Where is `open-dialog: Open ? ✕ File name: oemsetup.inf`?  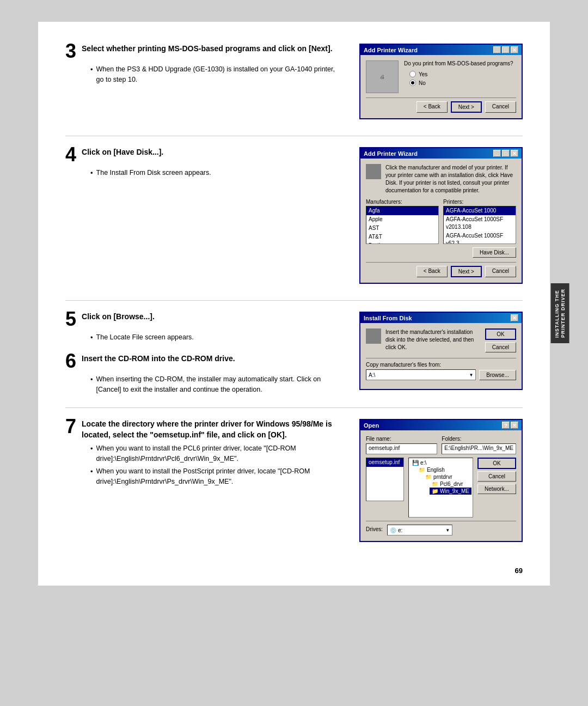 open-dialog: Open ? ✕ File name: oemsetup.inf is located at coordinates (441, 480).